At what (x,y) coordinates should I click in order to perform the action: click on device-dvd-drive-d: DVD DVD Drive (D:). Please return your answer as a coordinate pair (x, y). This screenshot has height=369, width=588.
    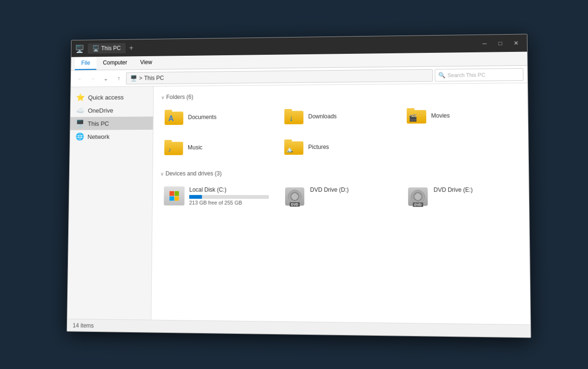
    Looking at the image, I should click on (337, 197).